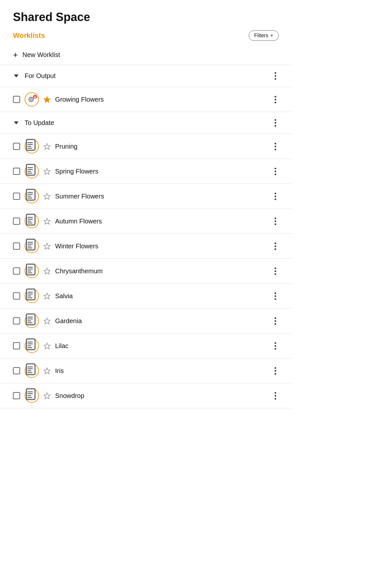  Describe the element at coordinates (60, 371) in the screenshot. I see `item-name-iris: Iris` at that location.